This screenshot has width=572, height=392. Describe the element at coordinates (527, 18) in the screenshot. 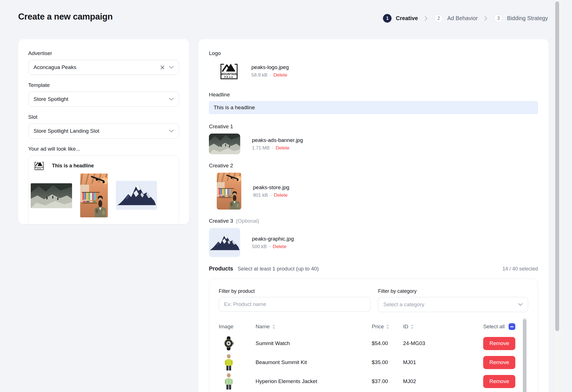

I see `step-label: Bidding Strategy` at that location.